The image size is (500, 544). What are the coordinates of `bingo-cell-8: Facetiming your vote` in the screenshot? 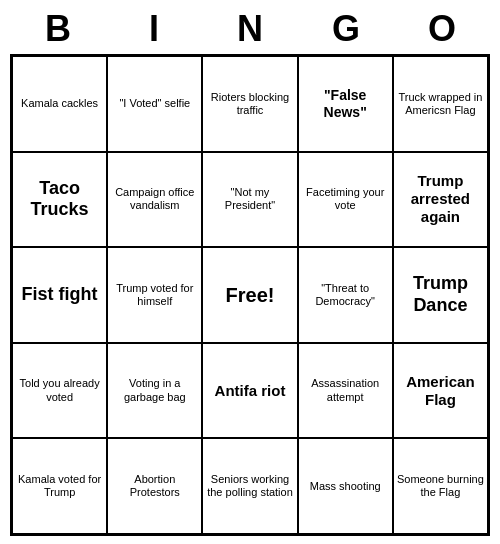 It's located at (346, 200).